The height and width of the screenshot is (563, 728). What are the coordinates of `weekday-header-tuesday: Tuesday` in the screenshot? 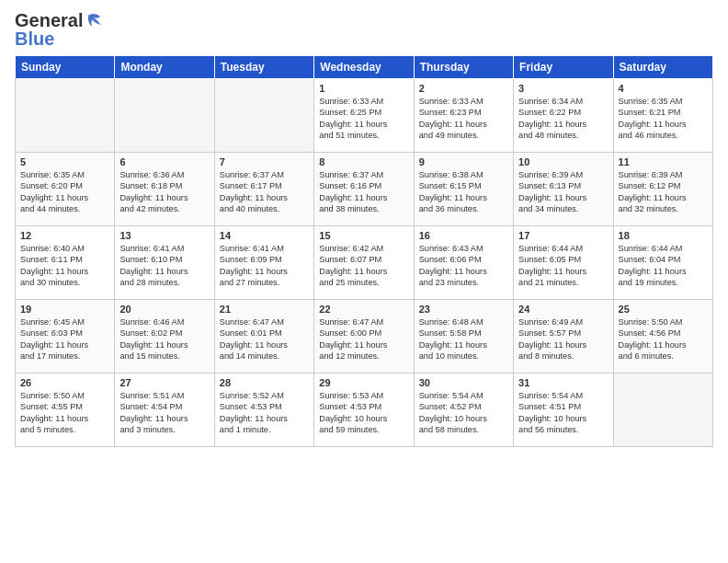 It's located at (264, 68).